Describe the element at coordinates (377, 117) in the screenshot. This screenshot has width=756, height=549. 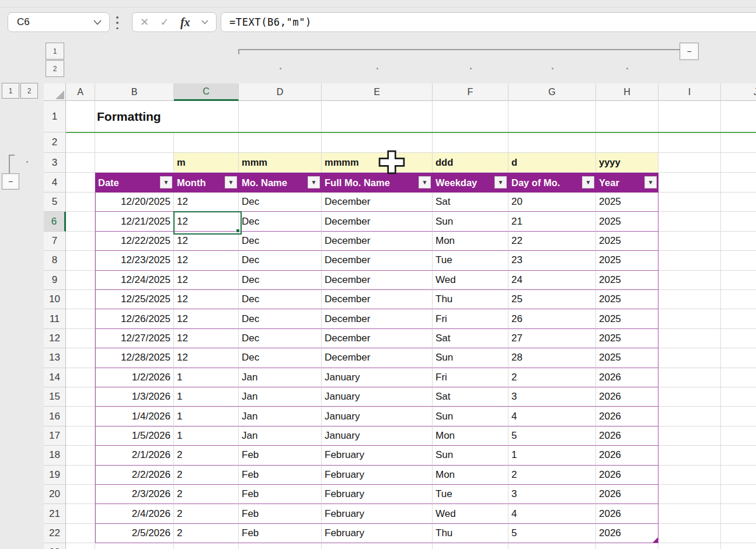
I see `cell-E1` at that location.